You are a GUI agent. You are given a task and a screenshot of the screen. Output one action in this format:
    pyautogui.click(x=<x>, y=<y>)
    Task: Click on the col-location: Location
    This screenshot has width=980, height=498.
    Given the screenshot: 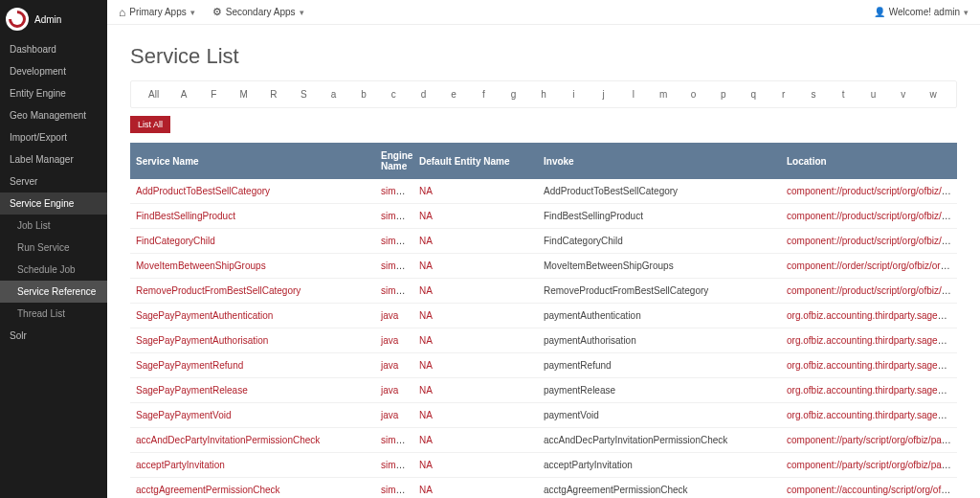 What is the action you would take?
    pyautogui.click(x=869, y=161)
    